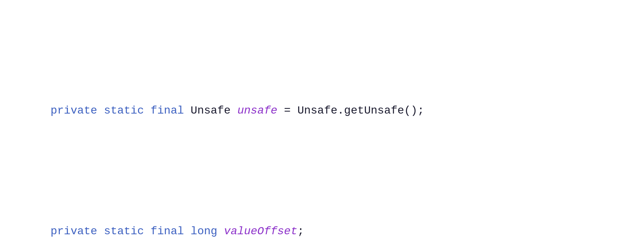 This screenshot has width=644, height=243. What do you see at coordinates (171, 110) in the screenshot?
I see `keyword-final: final` at bounding box center [171, 110].